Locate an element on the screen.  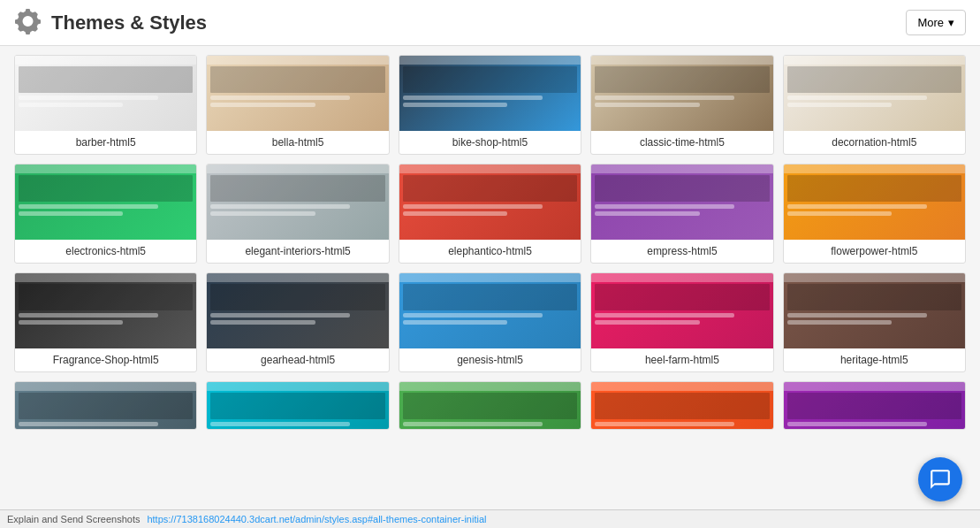
theme-card: flowerpower-html5 is located at coordinates (875, 214).